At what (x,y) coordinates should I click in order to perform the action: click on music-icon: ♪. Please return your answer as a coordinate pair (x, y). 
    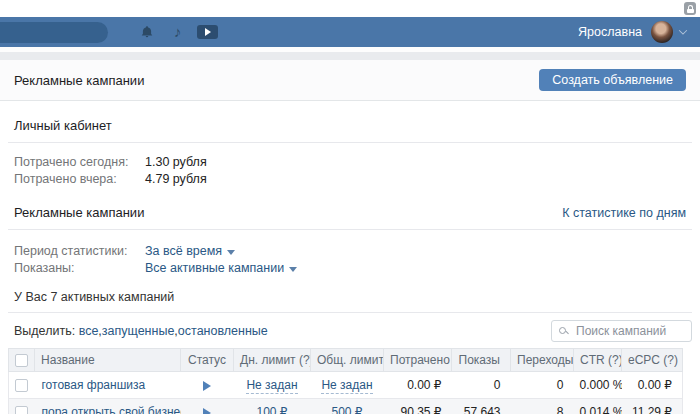
    Looking at the image, I should click on (178, 32).